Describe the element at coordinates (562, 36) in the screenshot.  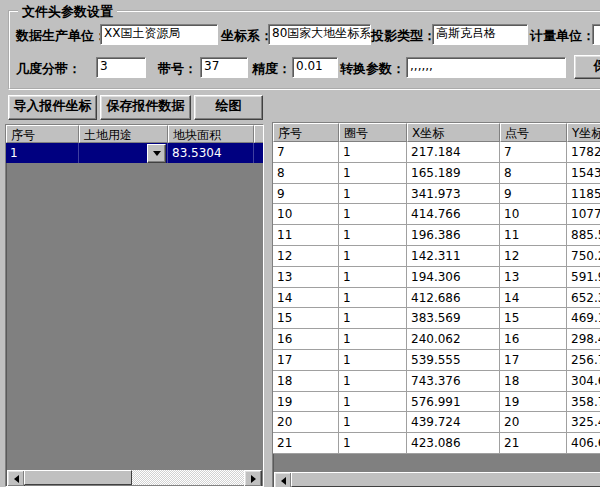
I see `label-measure-unit: 计量单位：` at that location.